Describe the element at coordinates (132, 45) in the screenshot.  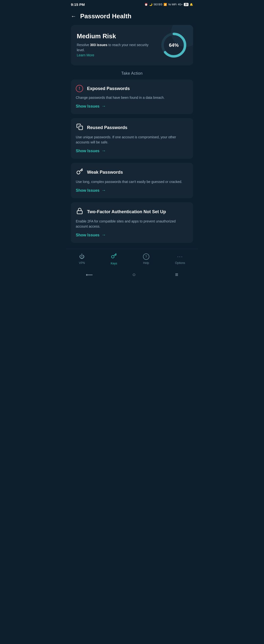
I see `risk-card-wrapper: Medium Risk Resolve 303 issues to reach …` at that location.